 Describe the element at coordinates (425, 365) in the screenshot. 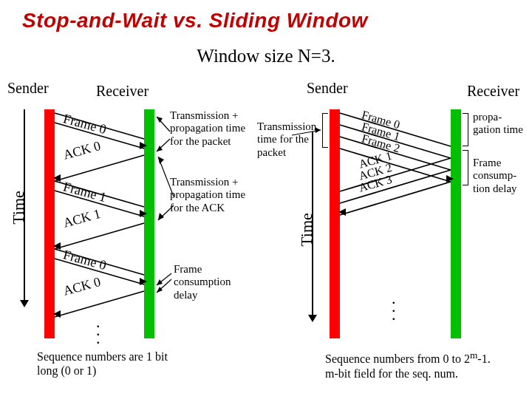

I see `right-footnote: Sequence numbers from 0 to 2m-1. m-bit f…` at that location.